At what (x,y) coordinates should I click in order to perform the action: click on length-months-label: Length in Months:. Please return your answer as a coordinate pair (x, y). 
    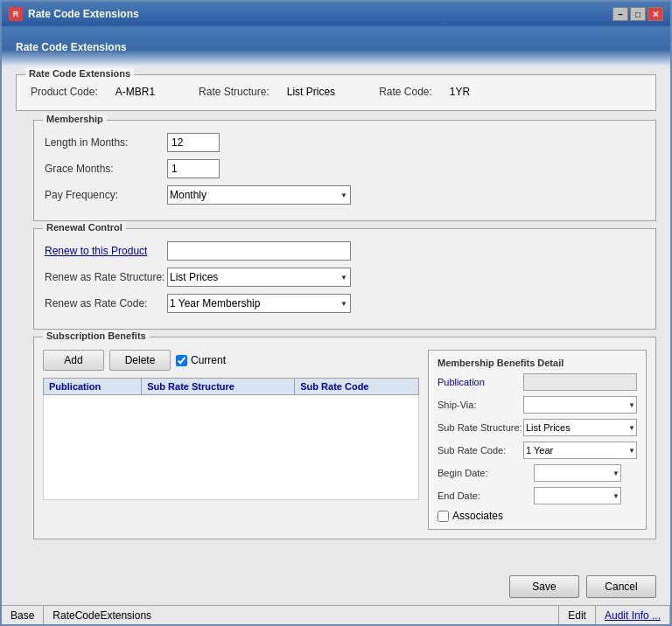
    Looking at the image, I should click on (106, 143).